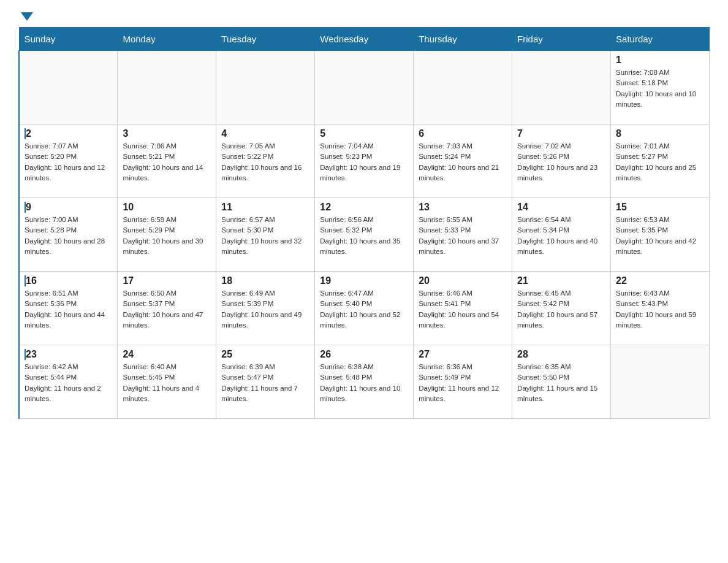 This screenshot has height=563, width=728. I want to click on day-info: Sunrise: 6:51 AM Sunset: 5:36 PM Dayligh…, so click(69, 309).